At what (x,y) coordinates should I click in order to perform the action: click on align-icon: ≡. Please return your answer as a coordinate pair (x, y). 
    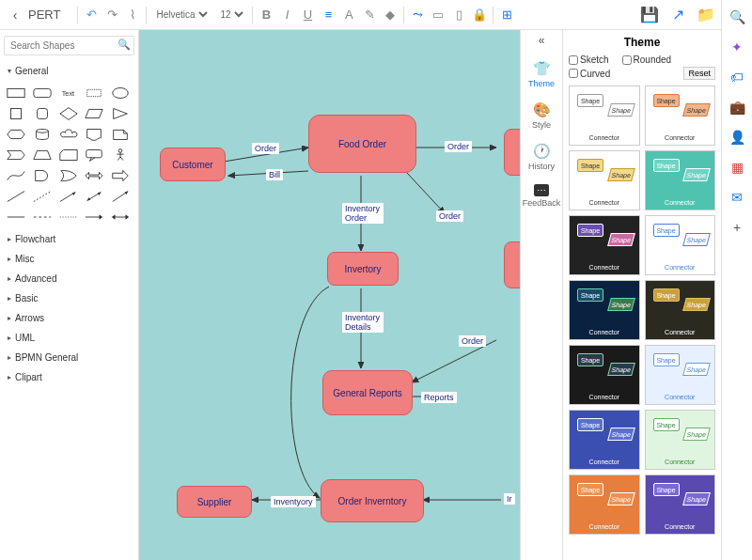
    Looking at the image, I should click on (328, 15).